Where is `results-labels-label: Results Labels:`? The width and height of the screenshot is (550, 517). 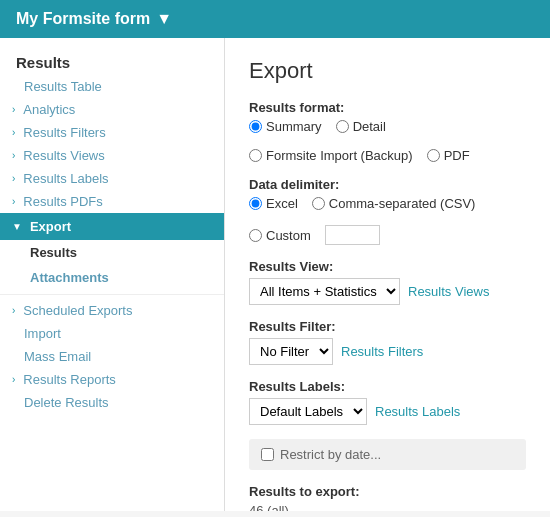
results-labels-label: Results Labels: is located at coordinates (388, 386).